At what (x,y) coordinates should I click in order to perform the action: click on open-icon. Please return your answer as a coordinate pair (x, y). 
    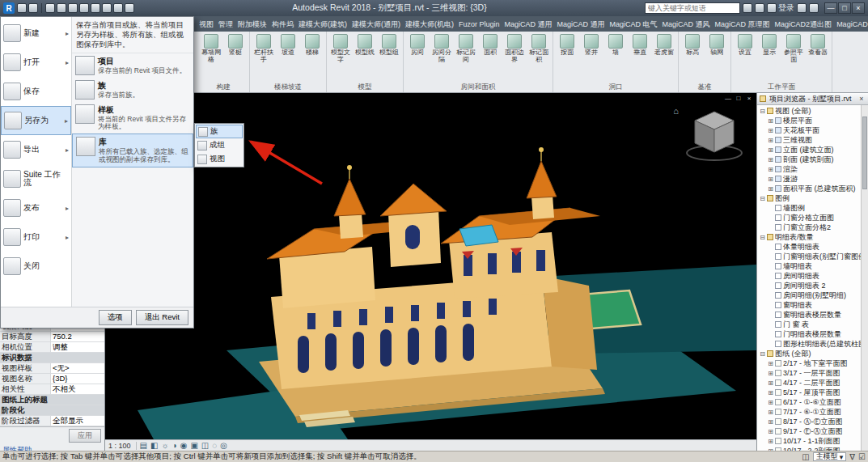
    Looking at the image, I should click on (22, 8).